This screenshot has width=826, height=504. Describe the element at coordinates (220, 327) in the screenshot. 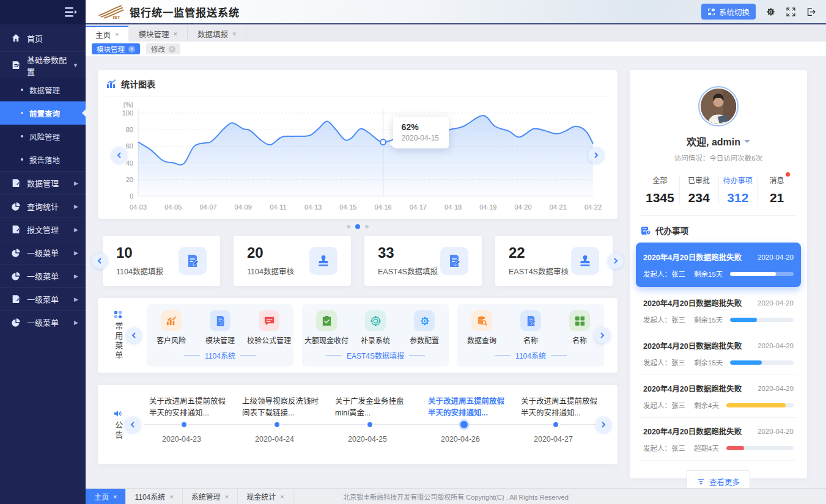

I see `menu-item-module-mgmt: 模块管理` at that location.